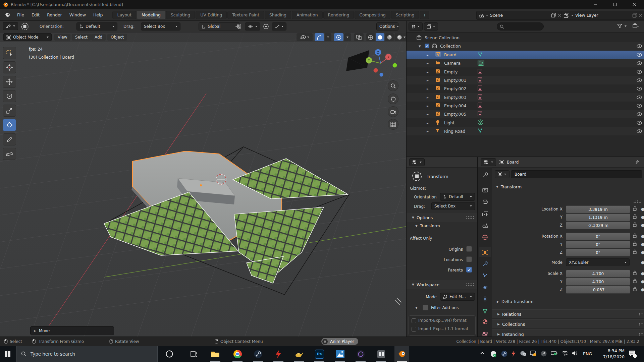 This screenshot has height=362, width=644. What do you see at coordinates (299, 354) in the screenshot?
I see `lamp-app-icon` at bounding box center [299, 354].